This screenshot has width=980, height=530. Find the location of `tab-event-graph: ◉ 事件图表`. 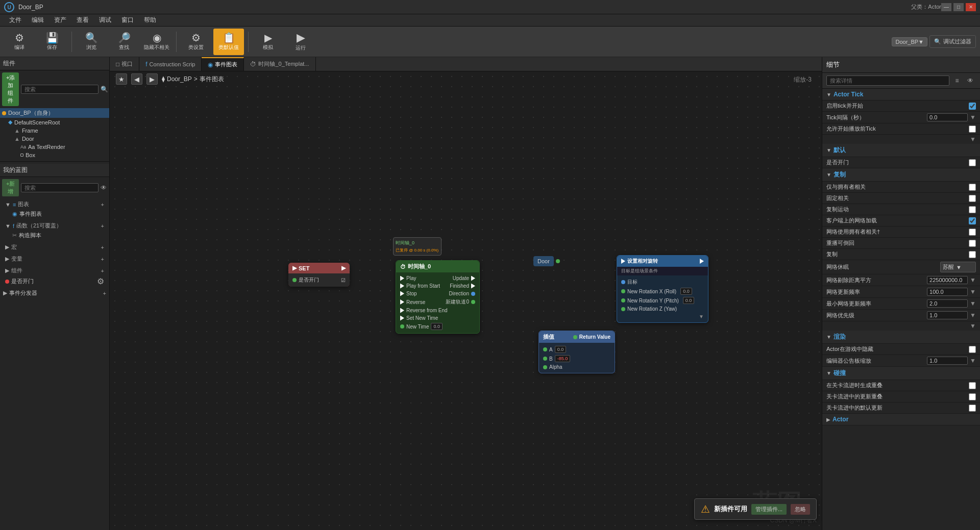

tab-event-graph: ◉ 事件图表 is located at coordinates (223, 64).